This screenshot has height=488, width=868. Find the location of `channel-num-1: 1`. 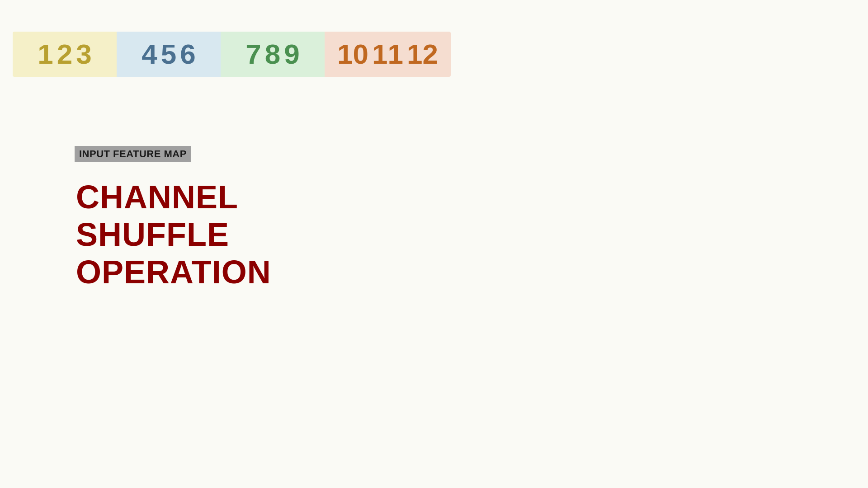

channel-num-1: 1 is located at coordinates (45, 54).